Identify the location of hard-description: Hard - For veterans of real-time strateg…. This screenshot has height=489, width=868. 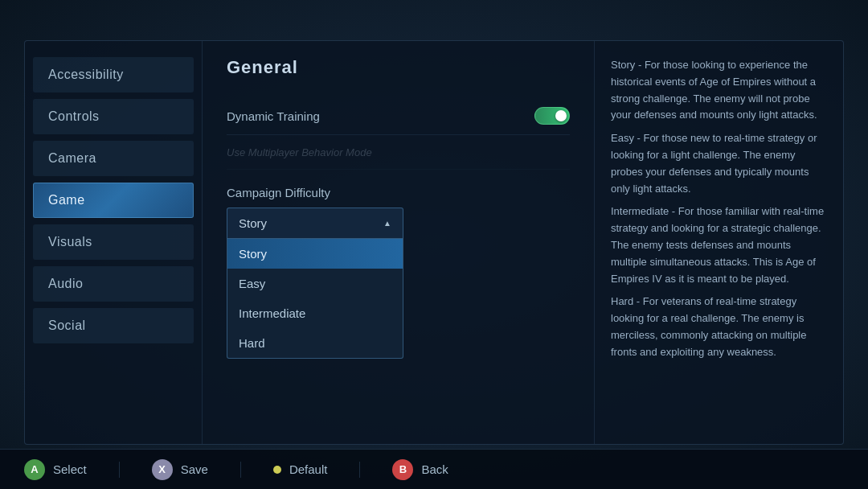
(719, 327).